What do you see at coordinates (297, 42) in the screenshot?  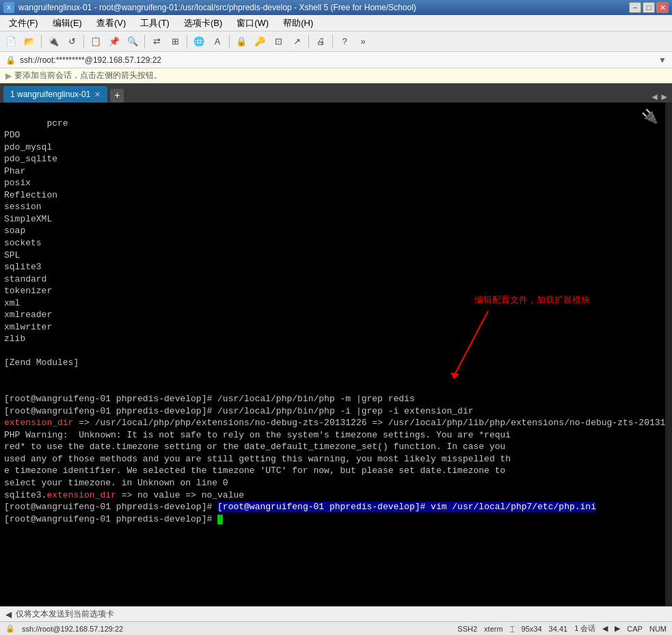 I see `send-button: ↗` at bounding box center [297, 42].